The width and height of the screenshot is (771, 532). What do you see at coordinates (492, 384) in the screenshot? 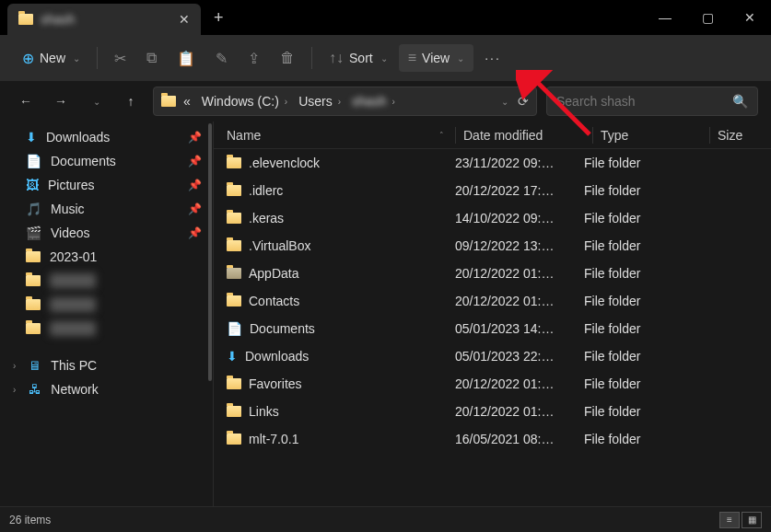
I see `table-row: Favorites20/12/2022 01:…File folder` at bounding box center [492, 384].